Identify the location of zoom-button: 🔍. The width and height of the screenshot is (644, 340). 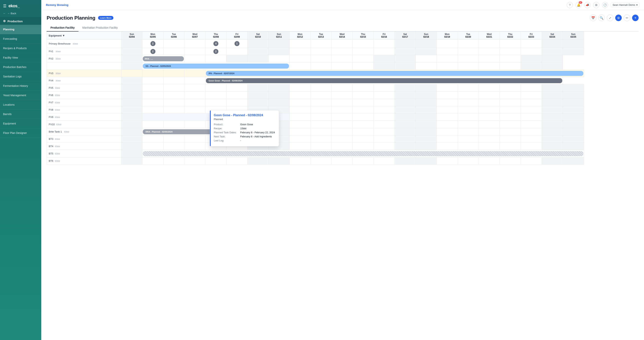
(602, 18).